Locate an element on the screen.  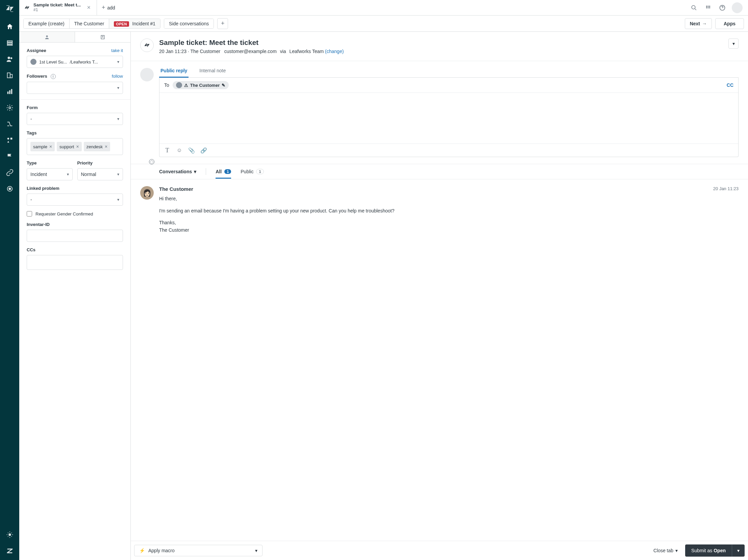
followers-label: Followers is located at coordinates (37, 76).